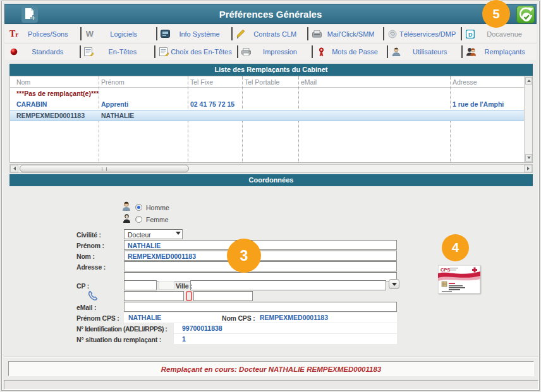 This screenshot has width=541, height=392. I want to click on tab-label: Contrats CLM, so click(277, 34).